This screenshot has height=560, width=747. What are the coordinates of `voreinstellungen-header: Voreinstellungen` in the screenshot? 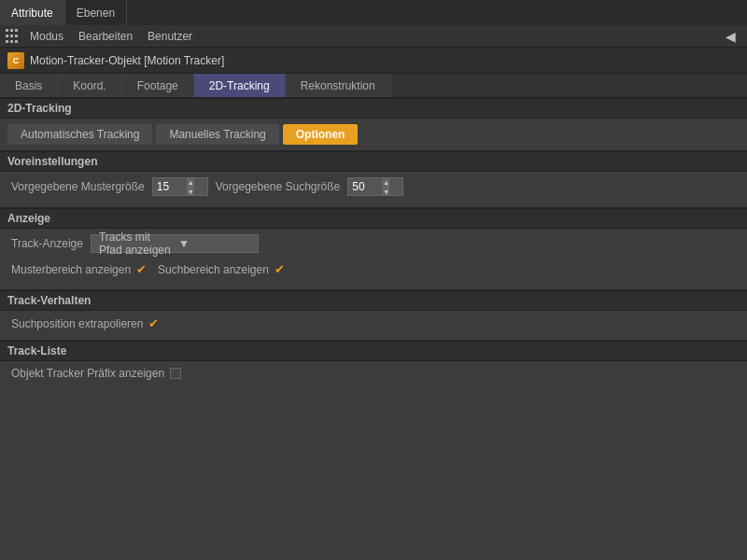 It's located at (374, 161).